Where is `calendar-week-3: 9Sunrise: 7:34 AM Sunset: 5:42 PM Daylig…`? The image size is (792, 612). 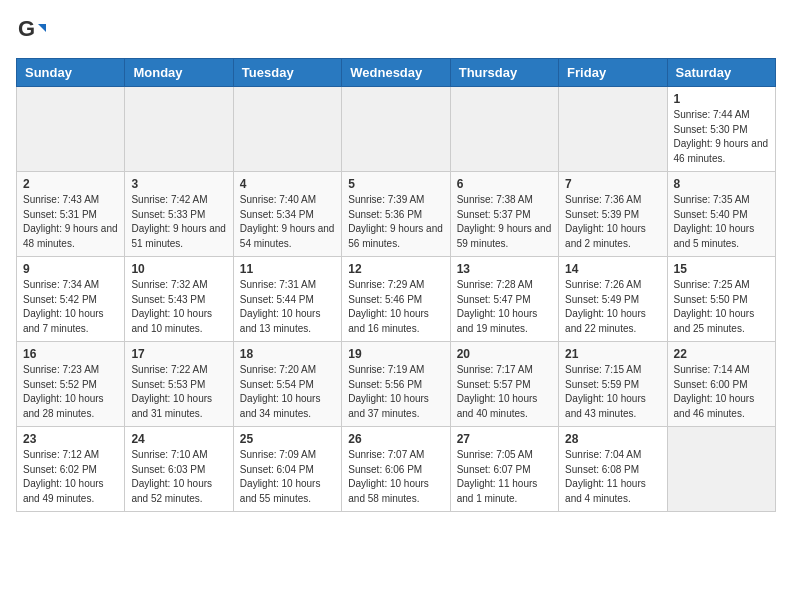
calendar-week-3: 9Sunrise: 7:34 AM Sunset: 5:42 PM Daylig… is located at coordinates (396, 300).